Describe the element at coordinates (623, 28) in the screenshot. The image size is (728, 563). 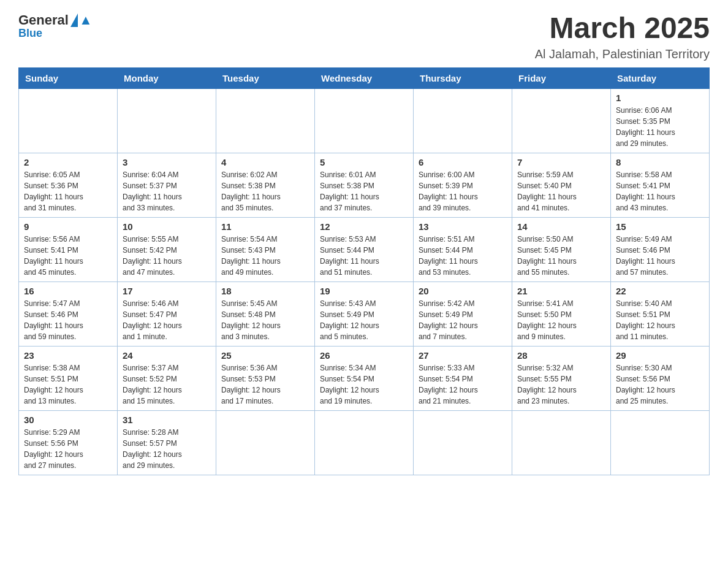
I see `calendar-title: March 2025` at that location.